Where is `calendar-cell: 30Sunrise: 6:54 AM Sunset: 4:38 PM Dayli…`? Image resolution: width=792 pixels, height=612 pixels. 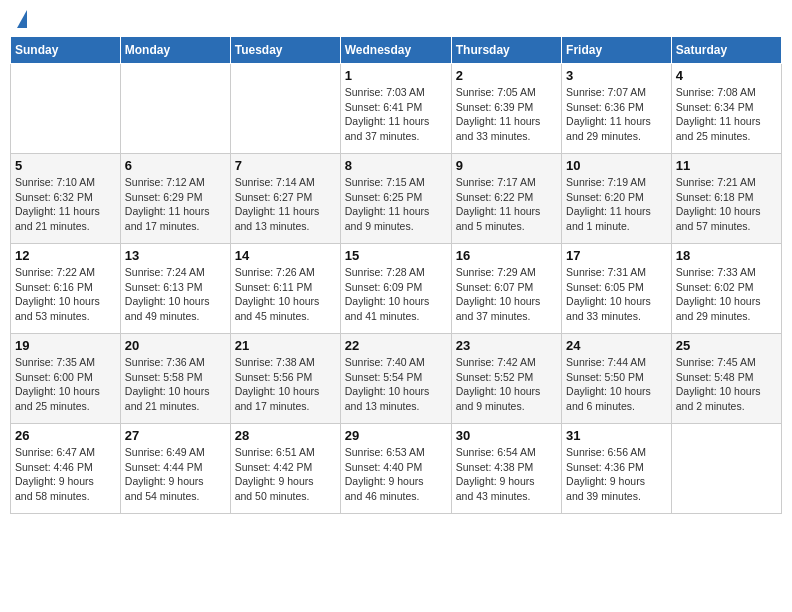
calendar-cell: 30Sunrise: 6:54 AM Sunset: 4:38 PM Dayli… is located at coordinates (506, 469).